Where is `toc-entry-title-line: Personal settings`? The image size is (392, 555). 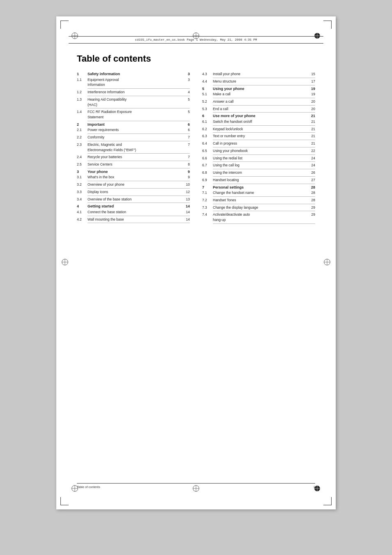
toc-entry-title-line: Personal settings is located at coordinates (261, 188).